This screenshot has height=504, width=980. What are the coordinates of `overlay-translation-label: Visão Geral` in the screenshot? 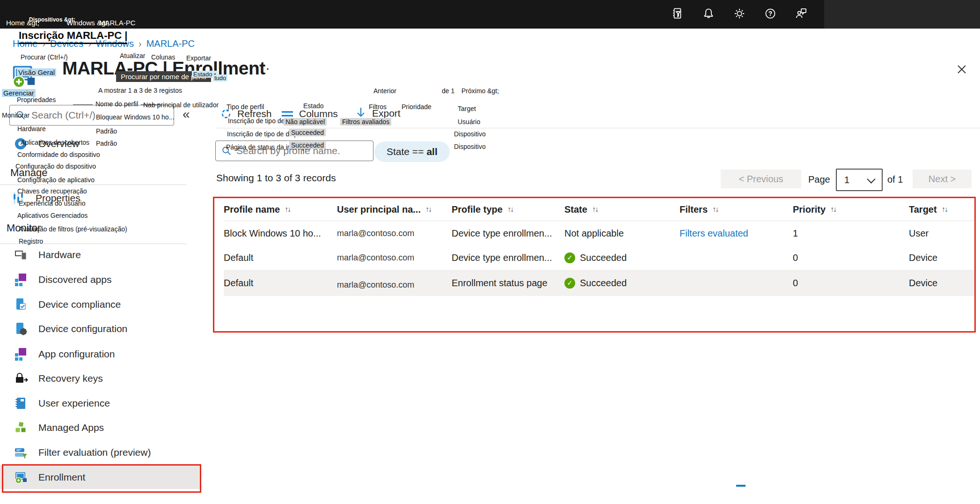 It's located at (37, 72).